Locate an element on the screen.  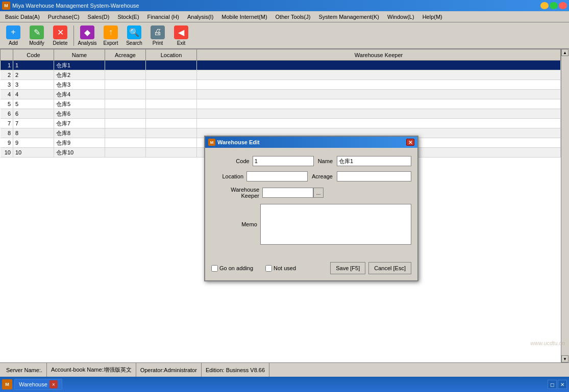
add-label: Add is located at coordinates (13, 43).